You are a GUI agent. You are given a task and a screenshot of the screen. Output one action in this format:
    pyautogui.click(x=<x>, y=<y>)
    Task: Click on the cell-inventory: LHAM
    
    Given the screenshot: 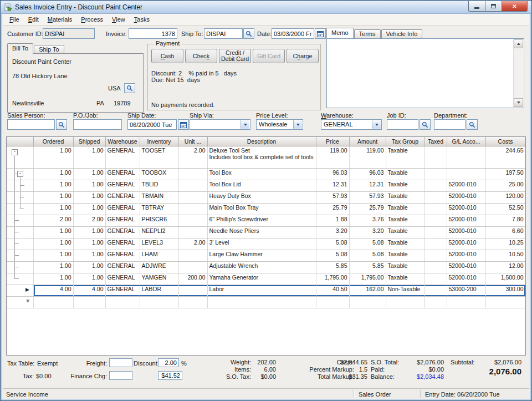 What is the action you would take?
    pyautogui.click(x=159, y=256)
    